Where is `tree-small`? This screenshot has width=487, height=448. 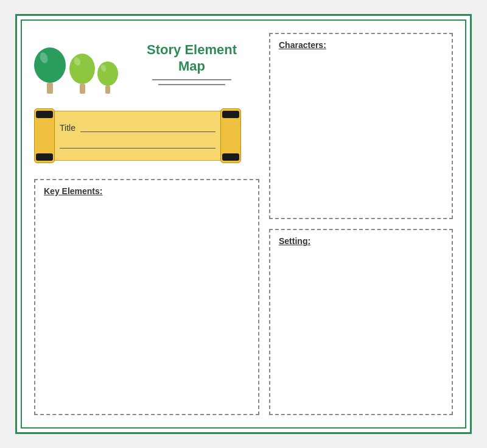 tree-small is located at coordinates (108, 78).